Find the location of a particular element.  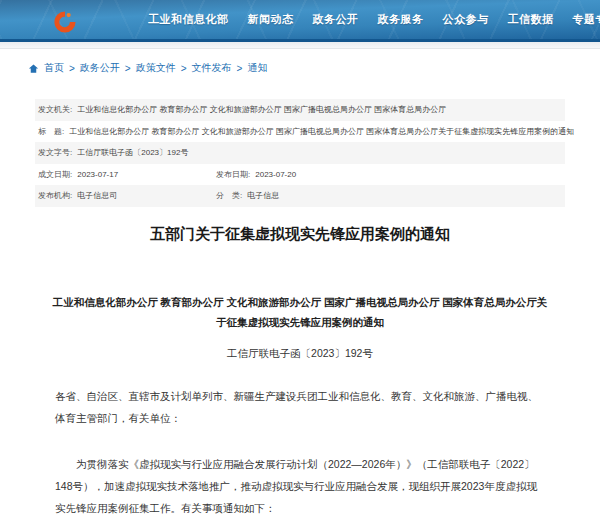

nav-item-public-participation: 公众参与 is located at coordinates (466, 20).